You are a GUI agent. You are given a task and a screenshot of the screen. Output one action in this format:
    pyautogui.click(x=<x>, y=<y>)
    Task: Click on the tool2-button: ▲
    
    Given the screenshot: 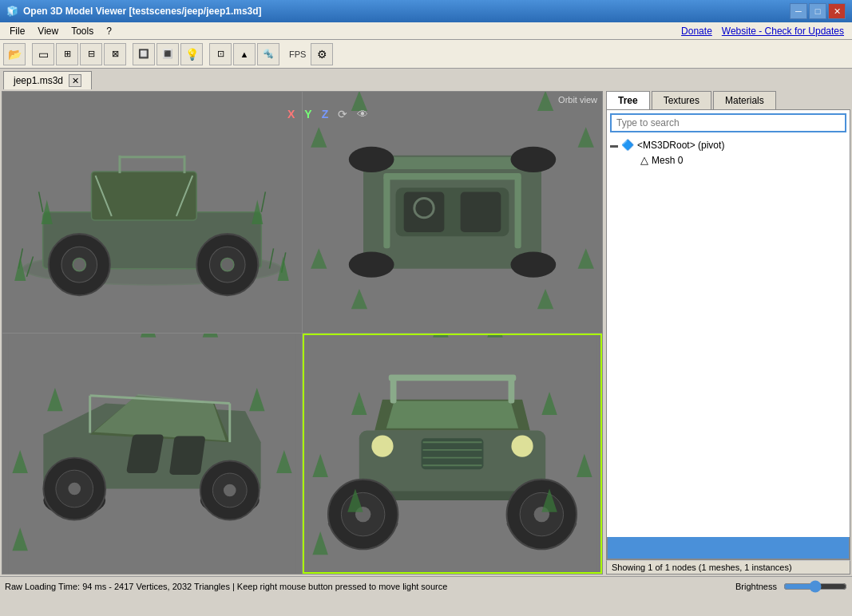 What is the action you would take?
    pyautogui.click(x=244, y=54)
    